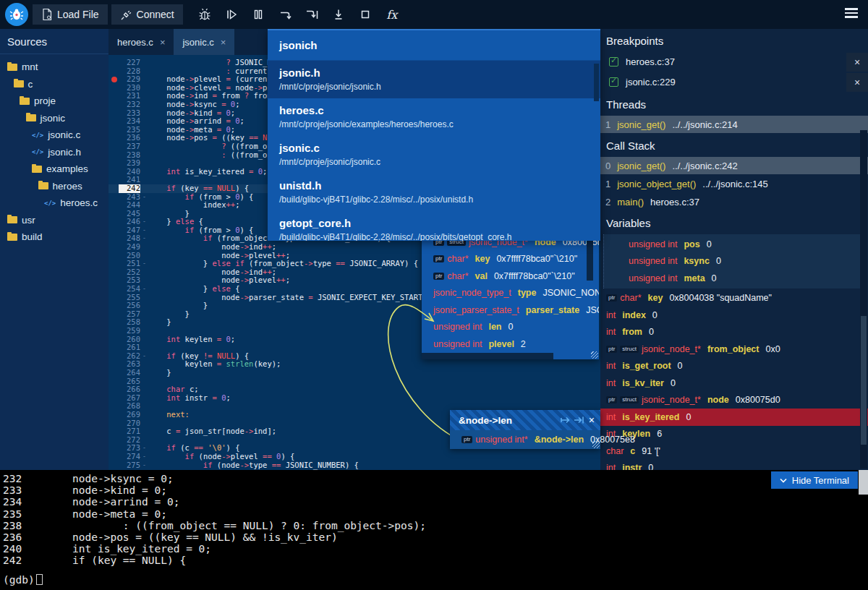 The height and width of the screenshot is (590, 868). Describe the element at coordinates (596, 82) in the screenshot. I see `finder-scrollbar` at that location.